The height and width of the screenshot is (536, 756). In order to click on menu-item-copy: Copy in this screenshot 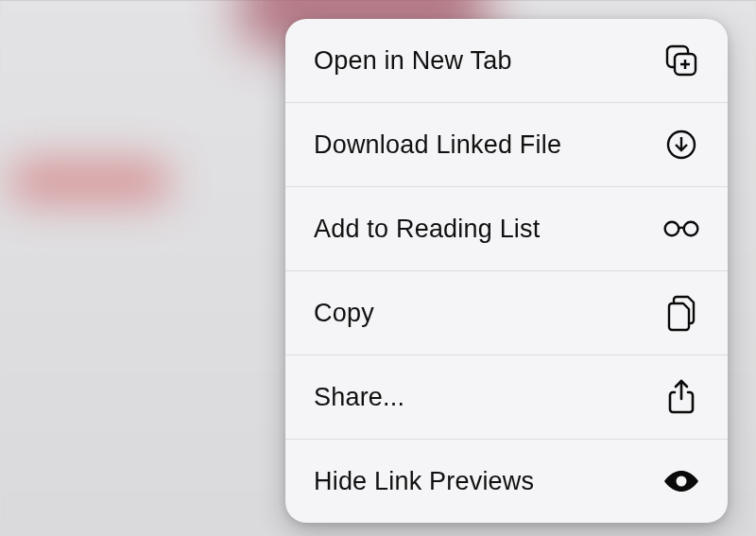, I will do `click(507, 312)`.